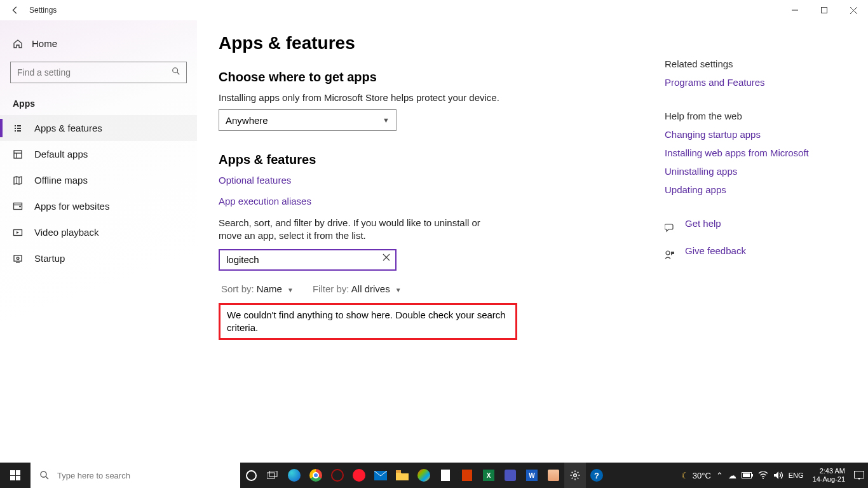 This screenshot has height=488, width=868. I want to click on taskbar-app-office, so click(467, 475).